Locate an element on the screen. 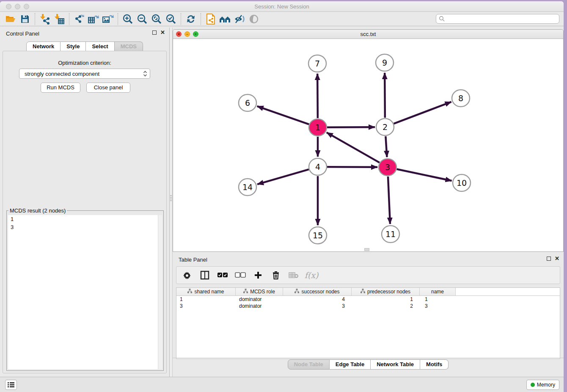 The image size is (567, 392). copy-network-icon is located at coordinates (211, 19).